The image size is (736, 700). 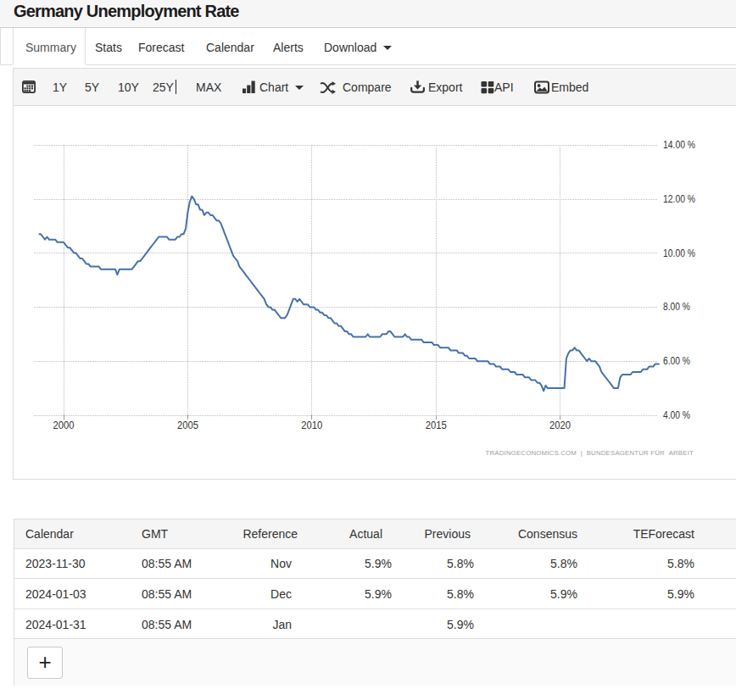 What do you see at coordinates (677, 361) in the screenshot?
I see `svg-text: 6.00 %` at bounding box center [677, 361].